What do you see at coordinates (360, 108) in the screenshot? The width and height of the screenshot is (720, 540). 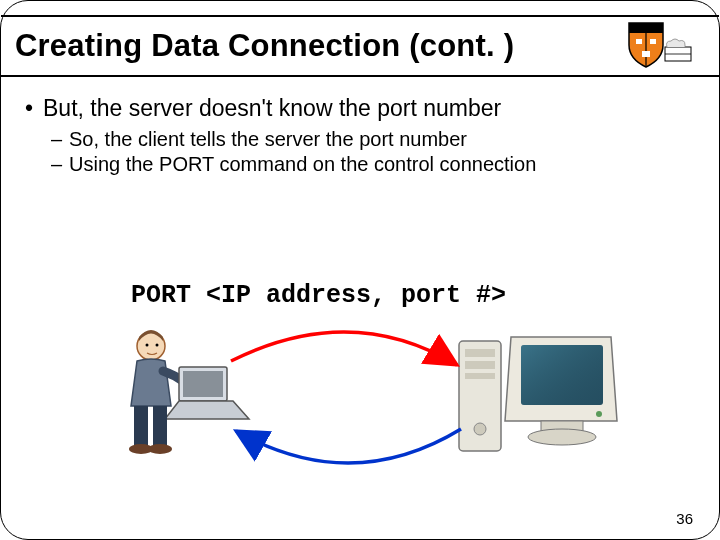 I see `bullet-main: But, the server doesn't know the port nu…` at bounding box center [360, 108].